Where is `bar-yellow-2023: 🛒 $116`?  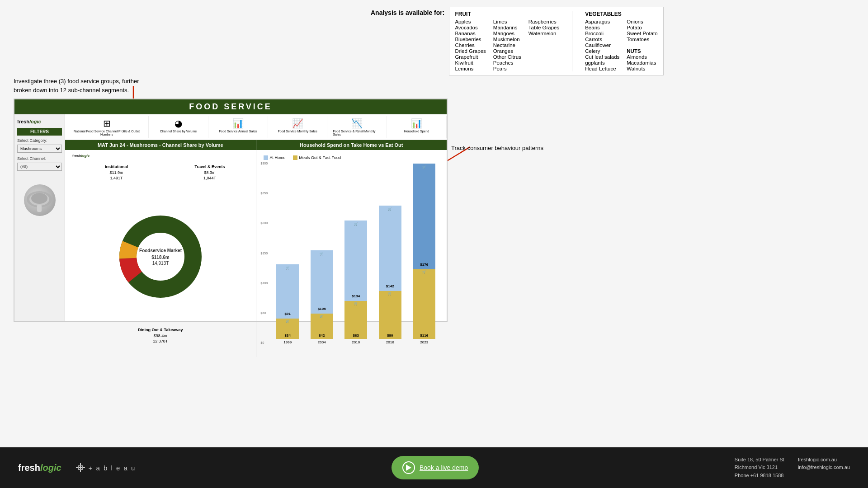 bar-yellow-2023: 🛒 $116 is located at coordinates (424, 304).